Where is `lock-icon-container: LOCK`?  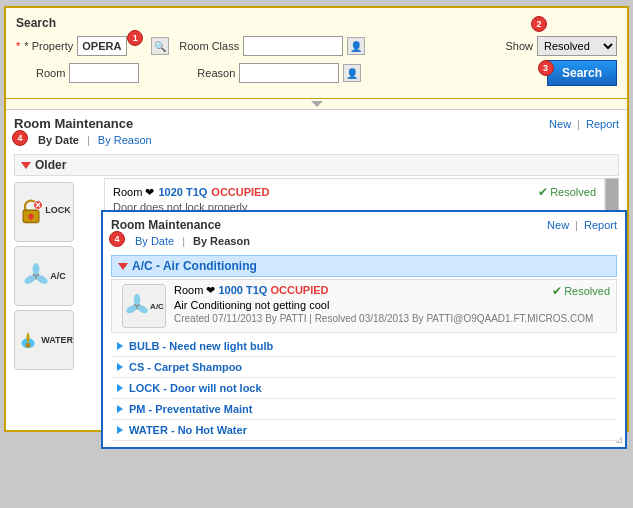
lock-icon-container: LOCK is located at coordinates (44, 212).